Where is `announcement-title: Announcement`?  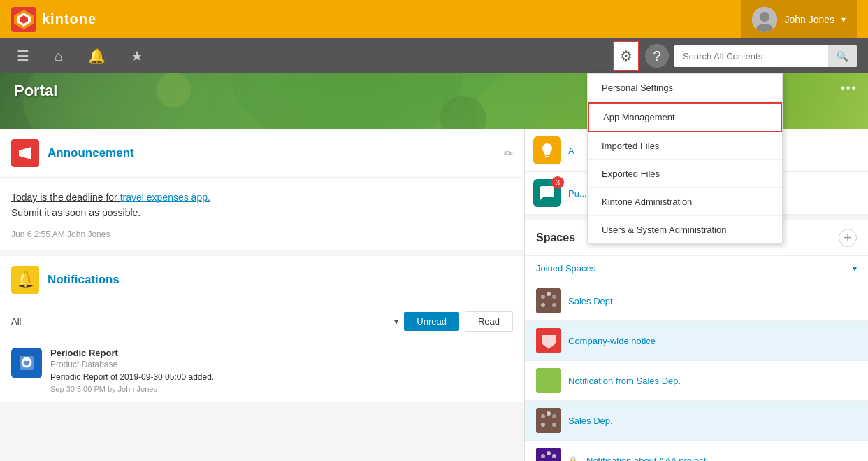
announcement-title: Announcement is located at coordinates (271, 153).